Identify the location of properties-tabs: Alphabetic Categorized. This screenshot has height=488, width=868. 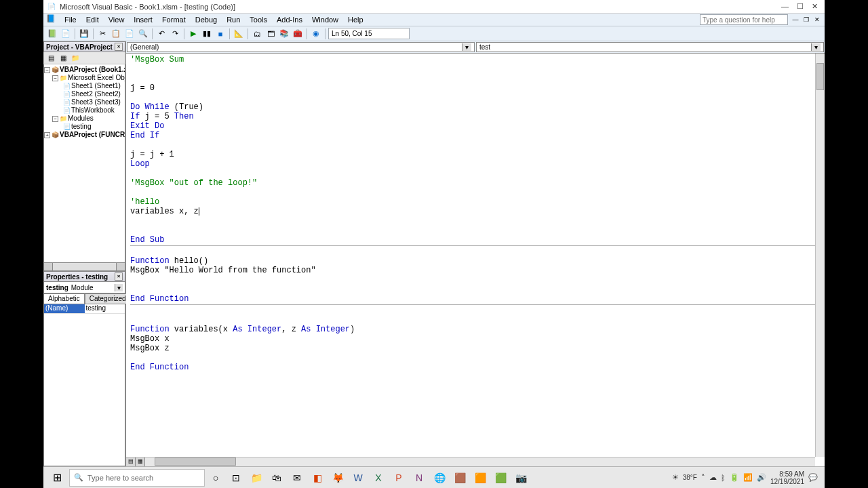
(84, 299).